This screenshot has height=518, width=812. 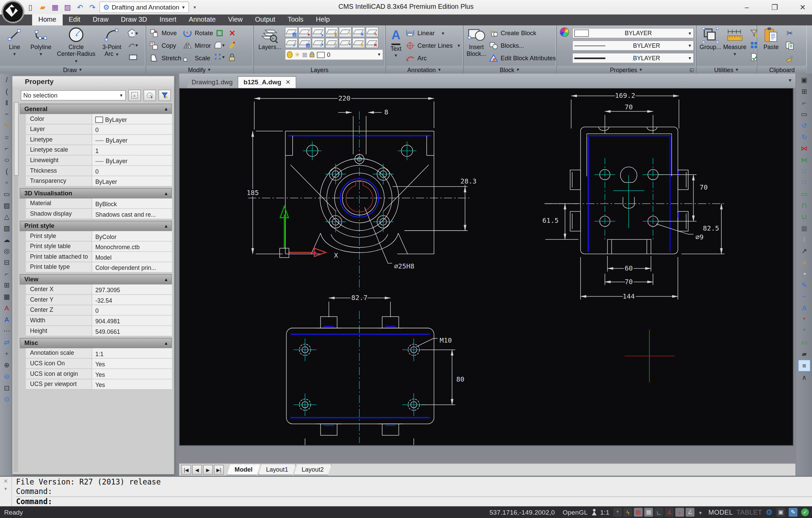 What do you see at coordinates (74, 20) in the screenshot?
I see `menu-item-edit: Edit` at bounding box center [74, 20].